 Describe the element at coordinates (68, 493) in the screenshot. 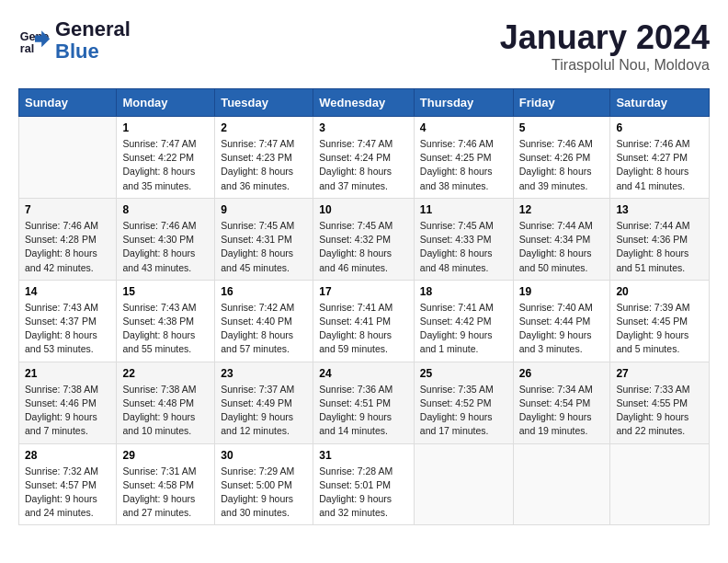

I see `day-info: Sunrise: 7:32 AMSunset: 4:57 PMDaylight:…` at that location.